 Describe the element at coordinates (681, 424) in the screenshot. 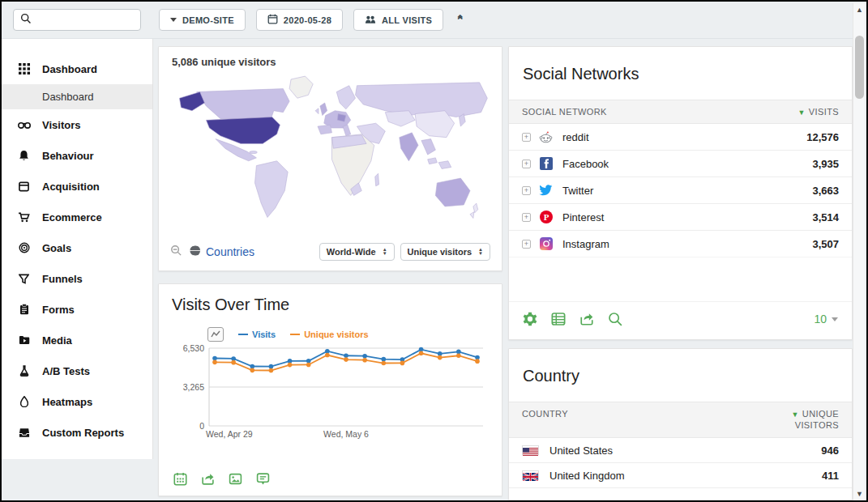

I see `country-widget: Country COUNTRY ▼UNIQUE VISITORS Unit` at that location.